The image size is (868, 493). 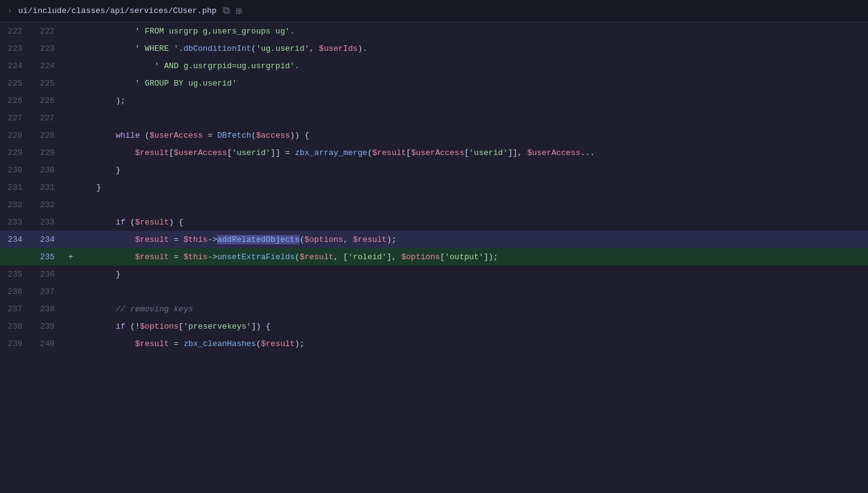 I want to click on line-num-new: 227, so click(x=48, y=118).